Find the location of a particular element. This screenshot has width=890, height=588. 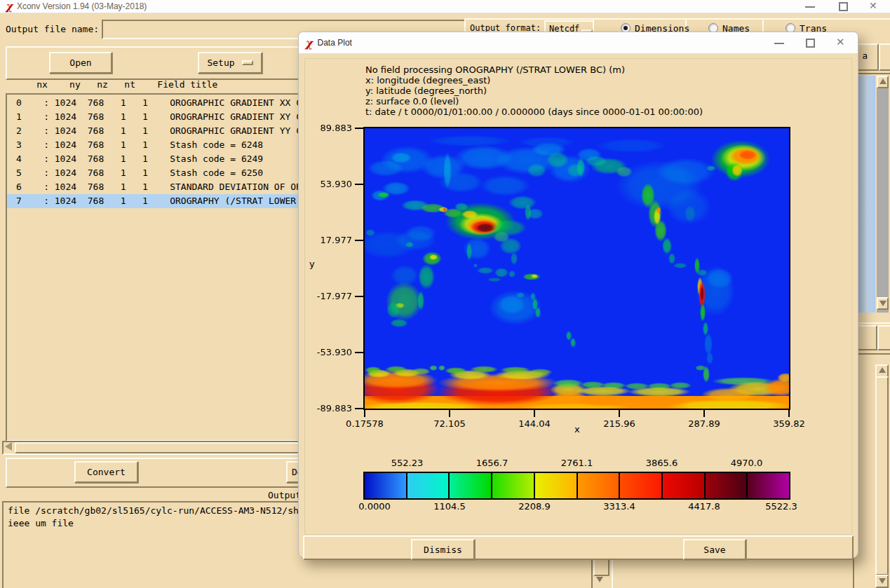

colorbar-top-label: 3865.6 is located at coordinates (662, 463).